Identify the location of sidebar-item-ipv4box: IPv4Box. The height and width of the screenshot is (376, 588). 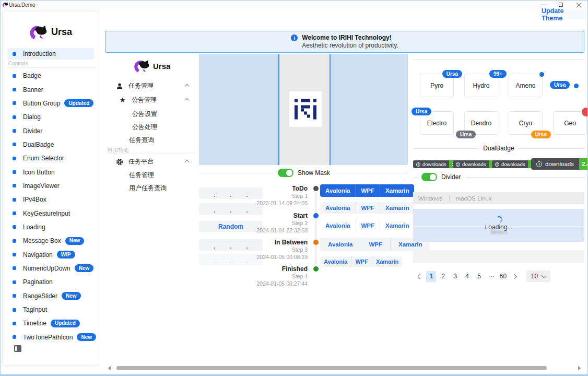
(52, 199).